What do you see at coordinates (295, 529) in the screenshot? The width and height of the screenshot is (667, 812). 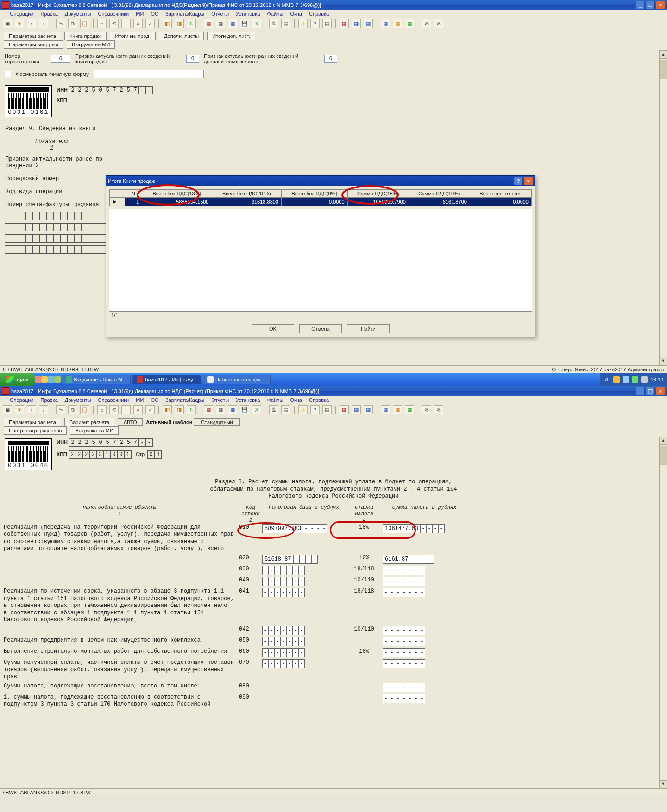 I see `base-field: 5897097.783----` at bounding box center [295, 529].